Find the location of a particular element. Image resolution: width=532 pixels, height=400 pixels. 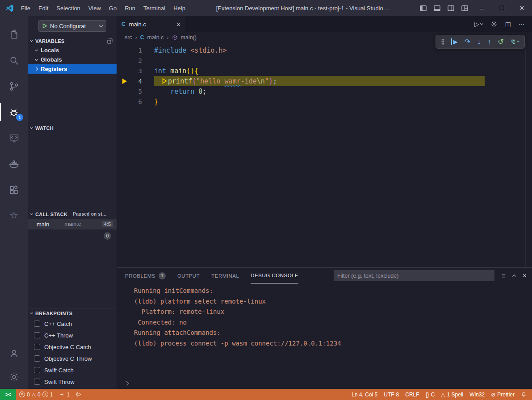

code-line: 4 printf("hello wamr-ide\n"); is located at coordinates (324, 81).